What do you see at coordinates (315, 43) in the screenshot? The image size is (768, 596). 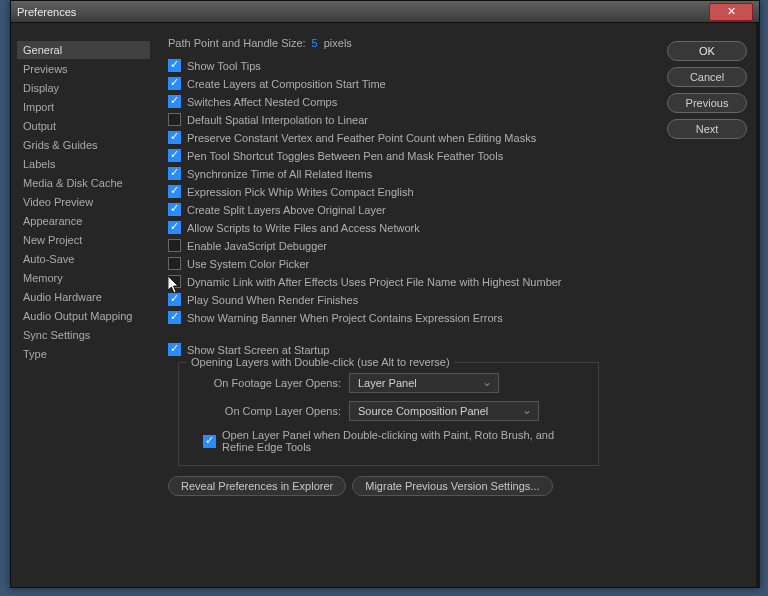 I see `path-size-value: 5` at bounding box center [315, 43].